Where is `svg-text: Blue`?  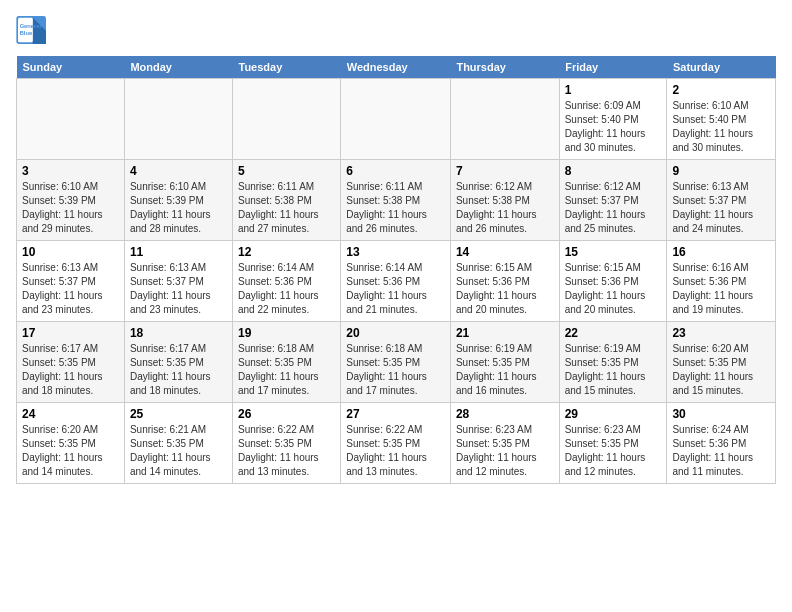 svg-text: Blue is located at coordinates (26, 33).